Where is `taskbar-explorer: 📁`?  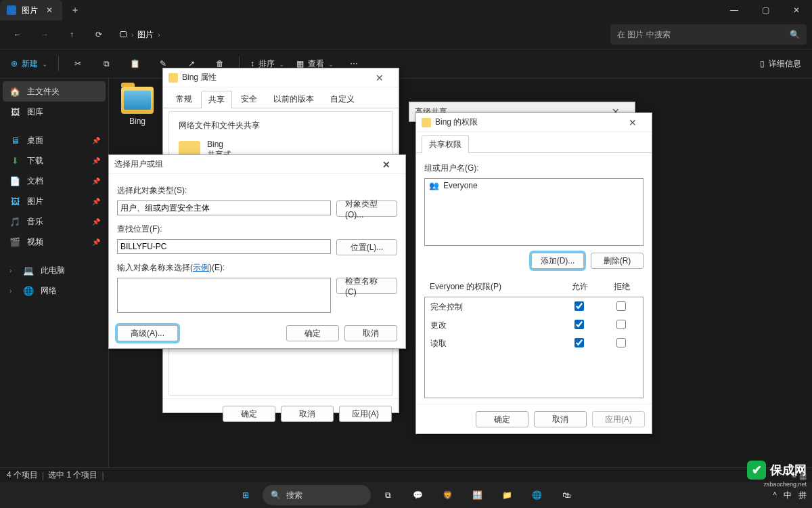
taskbar-explorer: 📁 is located at coordinates (507, 495).